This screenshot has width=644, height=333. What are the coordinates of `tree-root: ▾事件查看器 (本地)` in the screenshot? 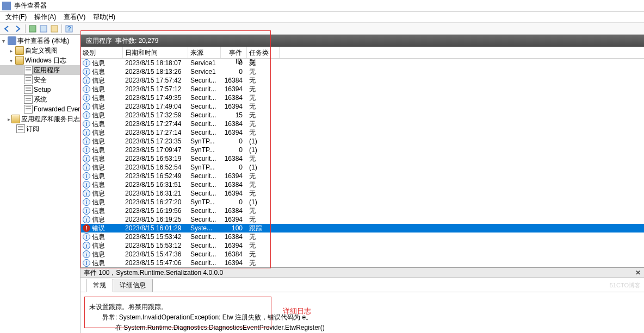 It's located at (40, 41).